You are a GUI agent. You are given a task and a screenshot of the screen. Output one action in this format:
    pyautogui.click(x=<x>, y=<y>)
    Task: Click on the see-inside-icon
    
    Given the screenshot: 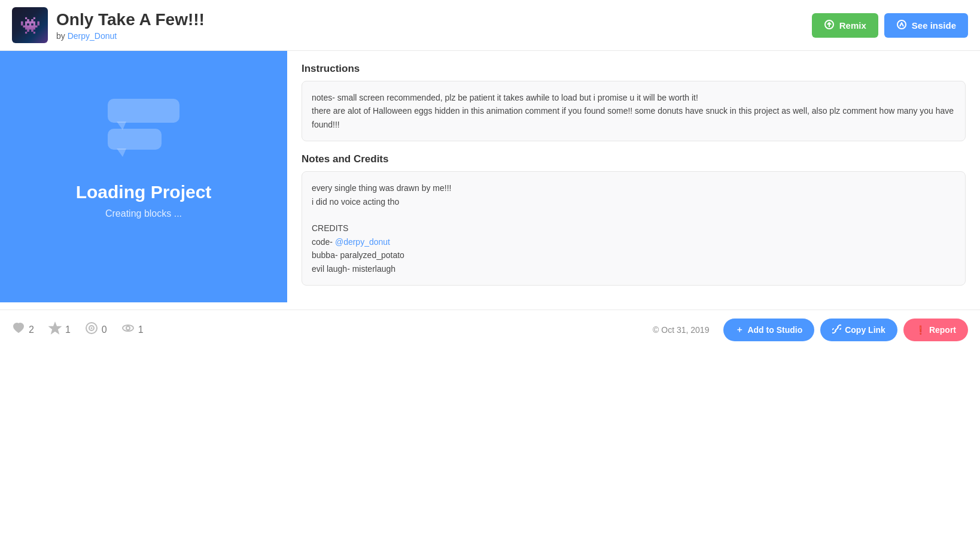 What is the action you would take?
    pyautogui.click(x=902, y=25)
    